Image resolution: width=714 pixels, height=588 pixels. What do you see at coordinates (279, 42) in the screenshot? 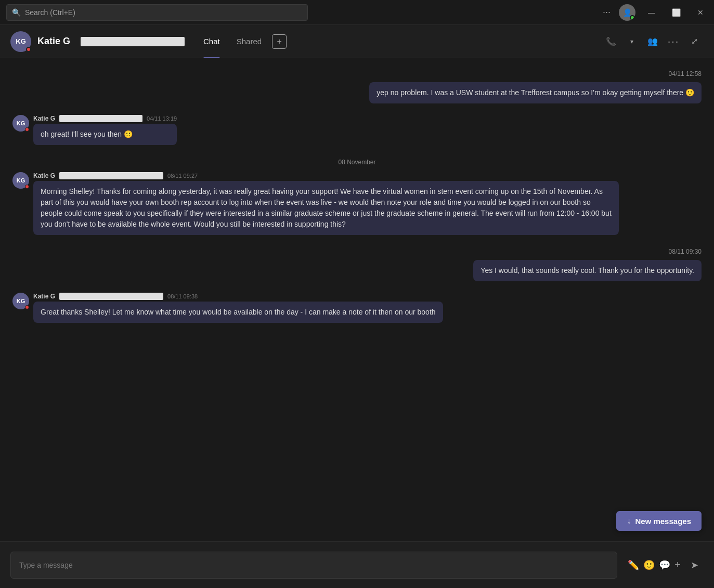
I see `add-tab-button: +` at bounding box center [279, 42].